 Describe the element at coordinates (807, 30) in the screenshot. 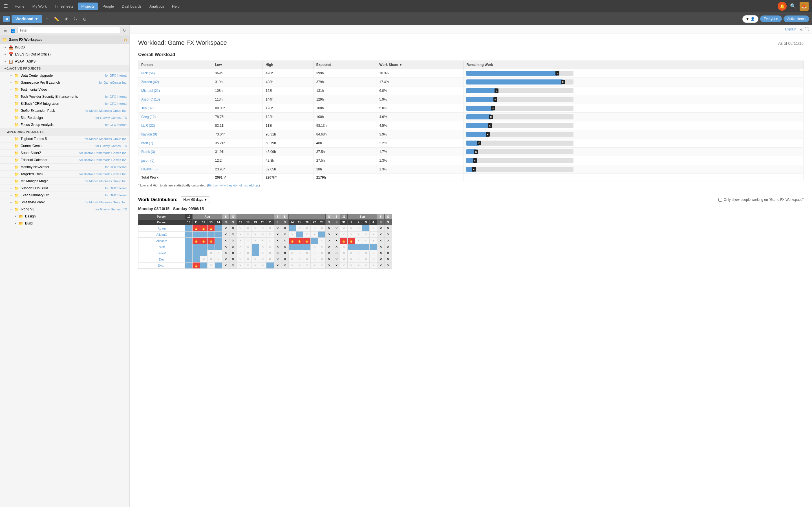

I see `expand-button: ⛶` at that location.